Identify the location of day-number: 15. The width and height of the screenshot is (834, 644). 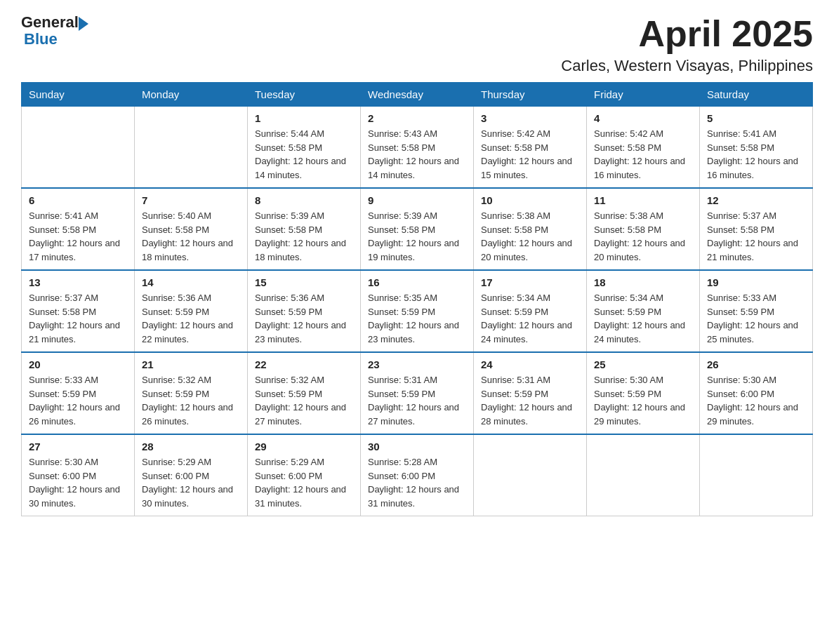
(304, 282).